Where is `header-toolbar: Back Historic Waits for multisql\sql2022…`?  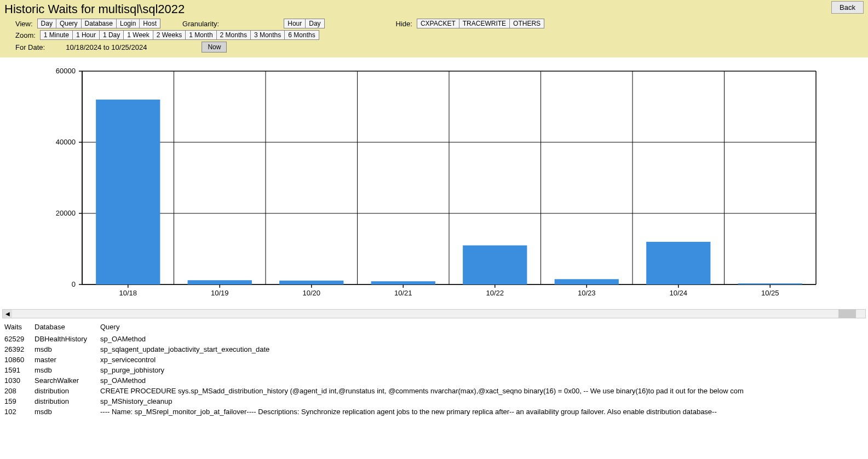
header-toolbar: Back Historic Waits for multisql\sql2022… is located at coordinates (434, 28).